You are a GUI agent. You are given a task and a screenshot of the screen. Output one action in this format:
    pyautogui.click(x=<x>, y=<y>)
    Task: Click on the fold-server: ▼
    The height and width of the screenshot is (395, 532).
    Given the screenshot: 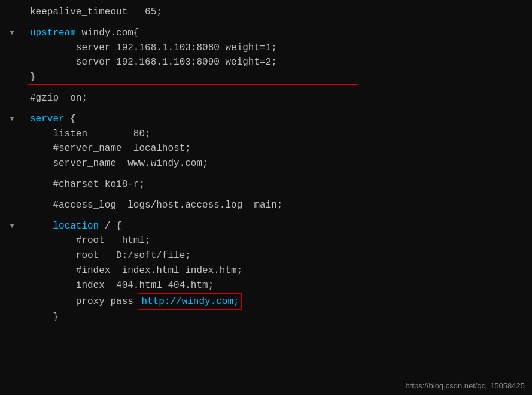 What is the action you would take?
    pyautogui.click(x=12, y=119)
    